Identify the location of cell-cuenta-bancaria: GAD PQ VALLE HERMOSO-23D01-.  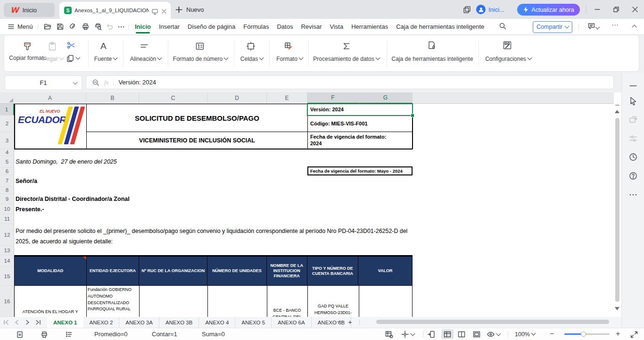
(333, 309).